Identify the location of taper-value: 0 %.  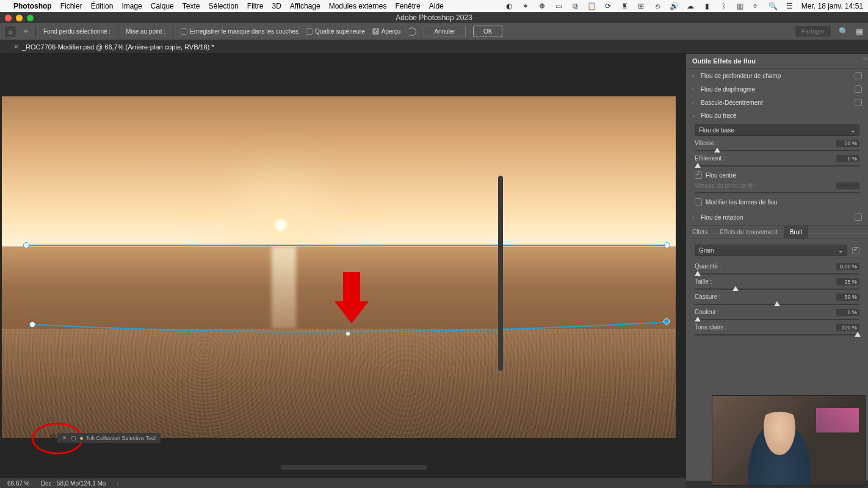
(848, 159).